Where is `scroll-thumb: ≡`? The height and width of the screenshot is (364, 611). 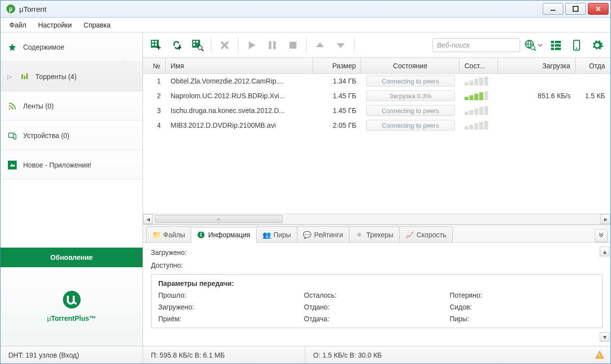 scroll-thumb: ≡ is located at coordinates (219, 219).